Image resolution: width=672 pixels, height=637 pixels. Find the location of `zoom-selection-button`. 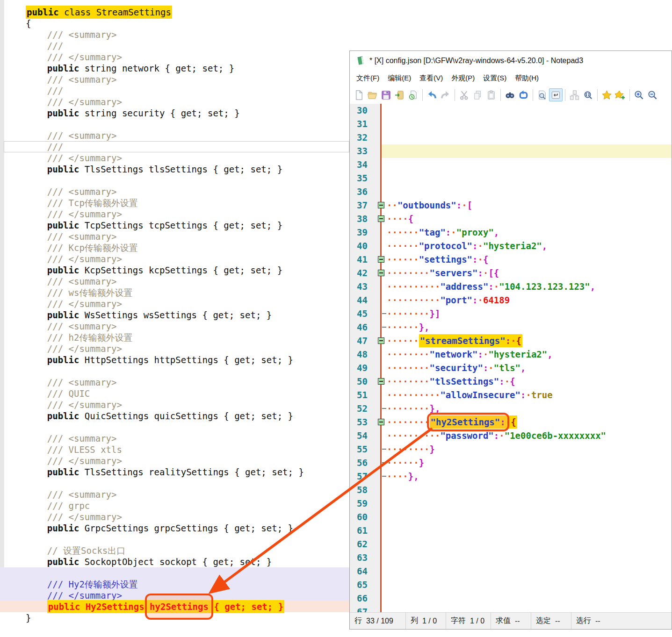

zoom-selection-button is located at coordinates (588, 95).